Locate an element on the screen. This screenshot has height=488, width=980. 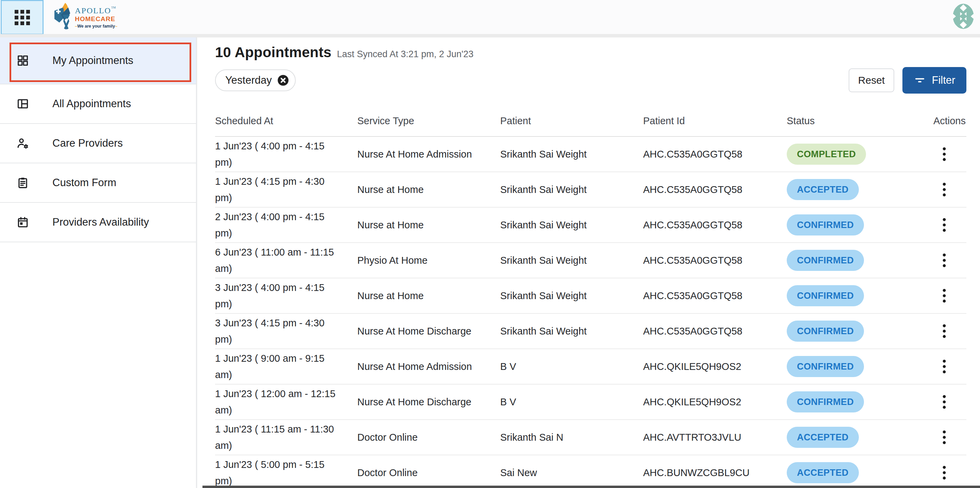
column-header-service-type: Service Type is located at coordinates (429, 121).